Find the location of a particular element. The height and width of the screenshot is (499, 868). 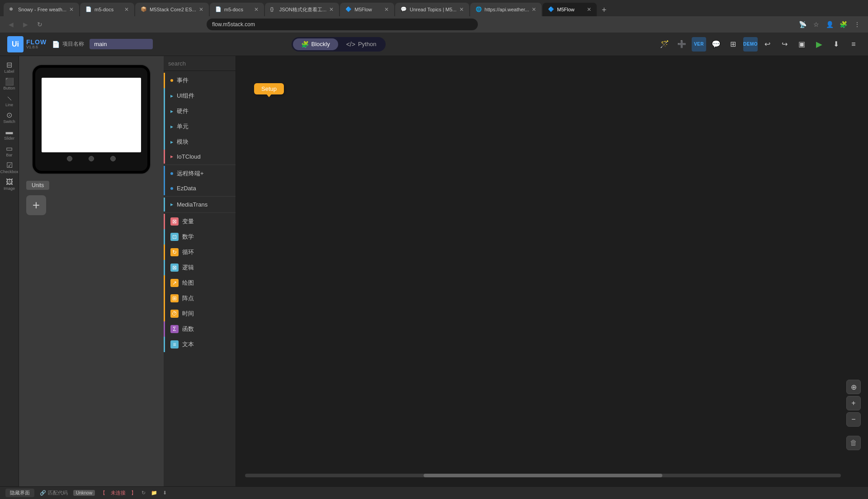

settings-icon: ⋮ is located at coordinates (857, 24).